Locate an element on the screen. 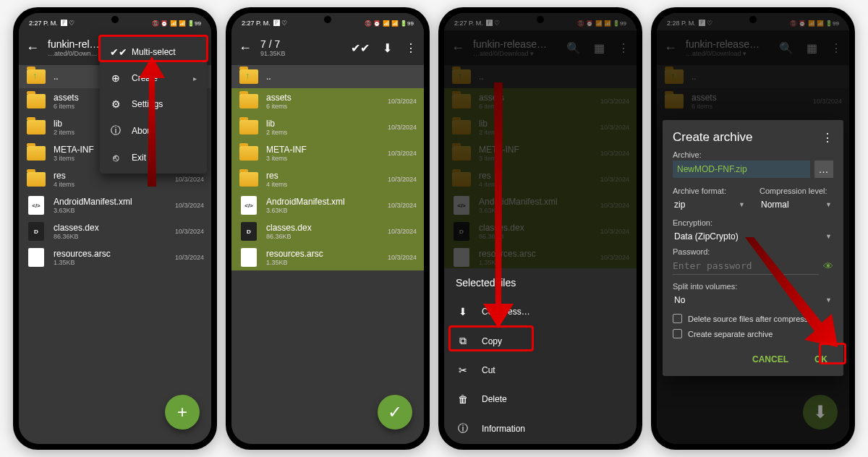 The height and width of the screenshot is (457, 868). archive-format-select: zip▼ is located at coordinates (710, 205).